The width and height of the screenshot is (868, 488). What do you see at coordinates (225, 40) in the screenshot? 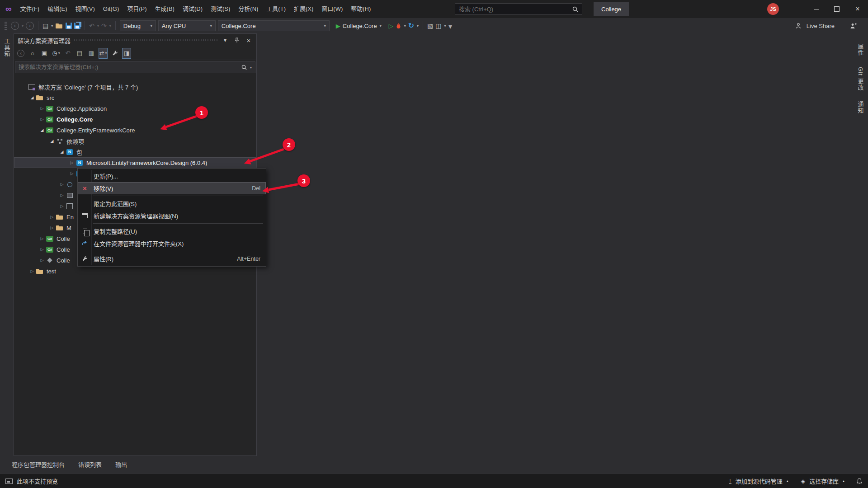
I see `window-position-icon: ▾` at bounding box center [225, 40].